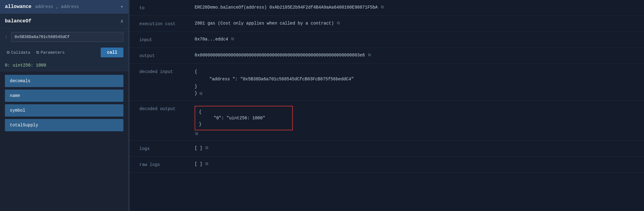 This screenshot has height=211, width=644. Describe the element at coordinates (414, 39) in the screenshot. I see `detail-value-input: 0x70a...eddc4⧉` at that location.